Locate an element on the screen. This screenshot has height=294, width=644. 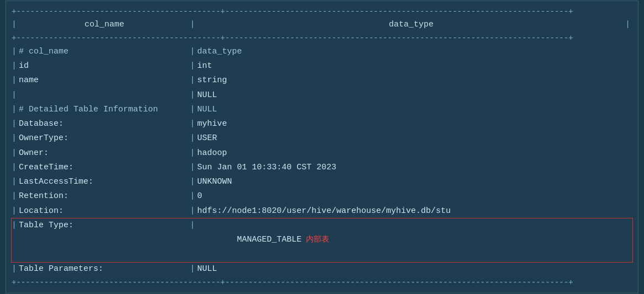
pipe-left: | is located at coordinates (14, 25).